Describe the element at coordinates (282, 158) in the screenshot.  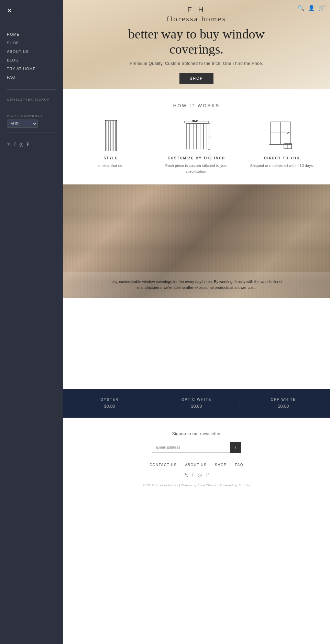
I see `step-direct-title: DIRECT TO YOU` at that location.